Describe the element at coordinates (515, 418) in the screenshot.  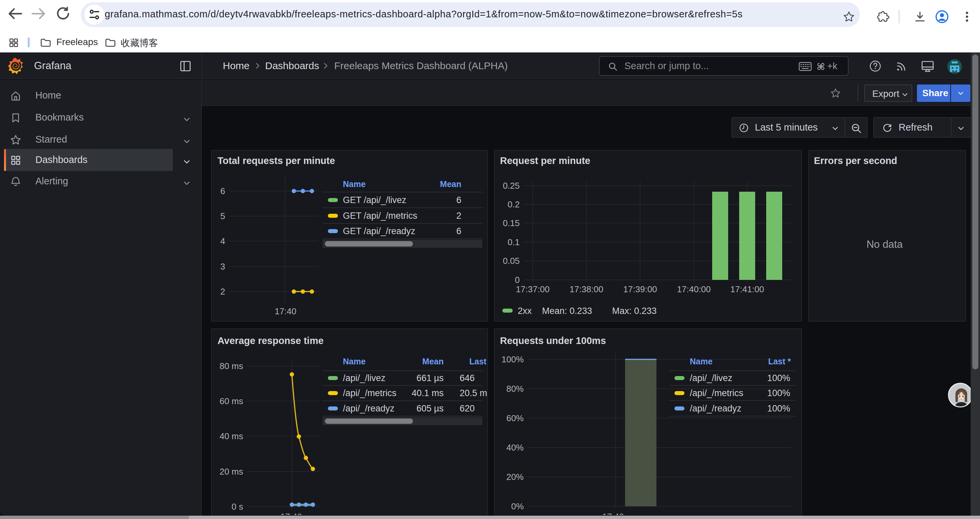
I see `svg-text: 60%` at that location.